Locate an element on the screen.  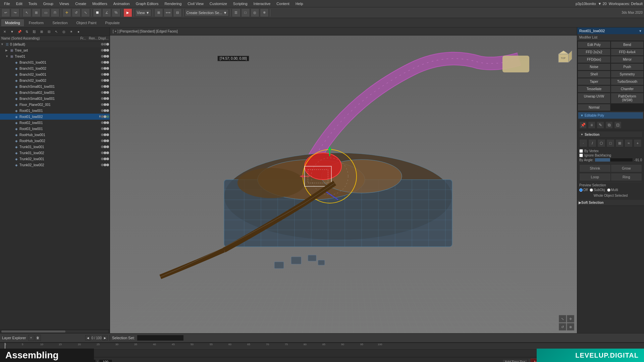
pan-btn: ✛ is located at coordinates (571, 319).